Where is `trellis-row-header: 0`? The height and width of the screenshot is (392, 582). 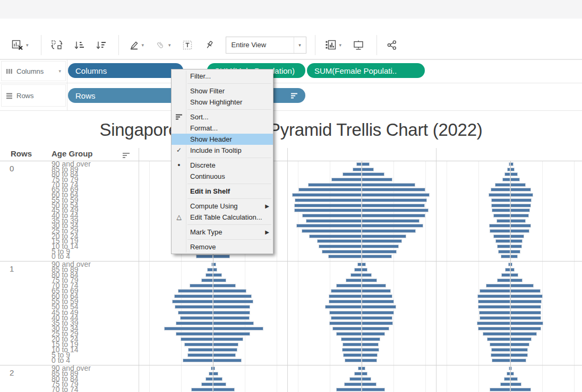 trellis-row-header: 0 is located at coordinates (12, 169).